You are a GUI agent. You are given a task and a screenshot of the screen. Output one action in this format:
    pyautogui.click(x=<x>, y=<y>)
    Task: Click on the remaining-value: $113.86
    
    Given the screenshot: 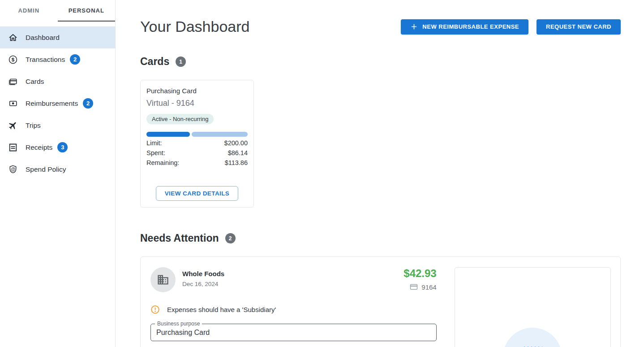 What is the action you would take?
    pyautogui.click(x=236, y=163)
    